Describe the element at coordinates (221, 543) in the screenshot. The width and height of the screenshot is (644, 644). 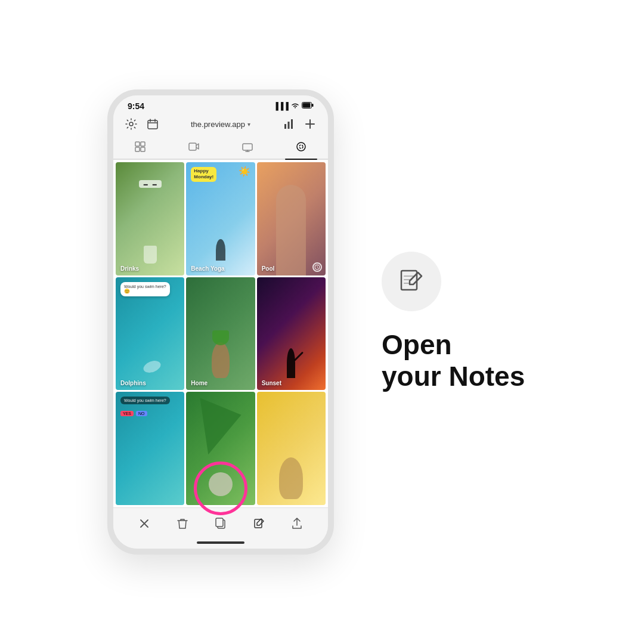
I see `home-bar` at that location.